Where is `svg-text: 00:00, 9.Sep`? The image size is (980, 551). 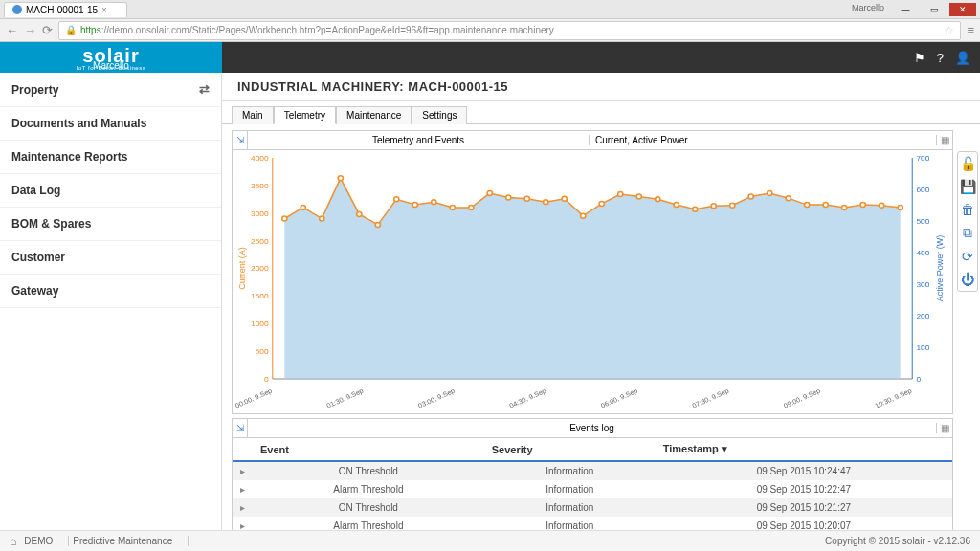
svg-text: 00:00, 9.Sep is located at coordinates (255, 399).